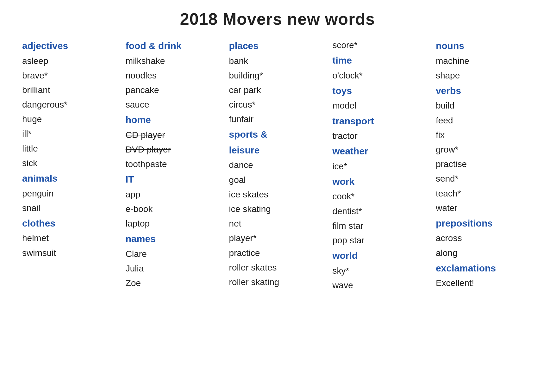 The image size is (555, 392). Describe the element at coordinates (381, 211) in the screenshot. I see `word-entry: dentist*` at that location.